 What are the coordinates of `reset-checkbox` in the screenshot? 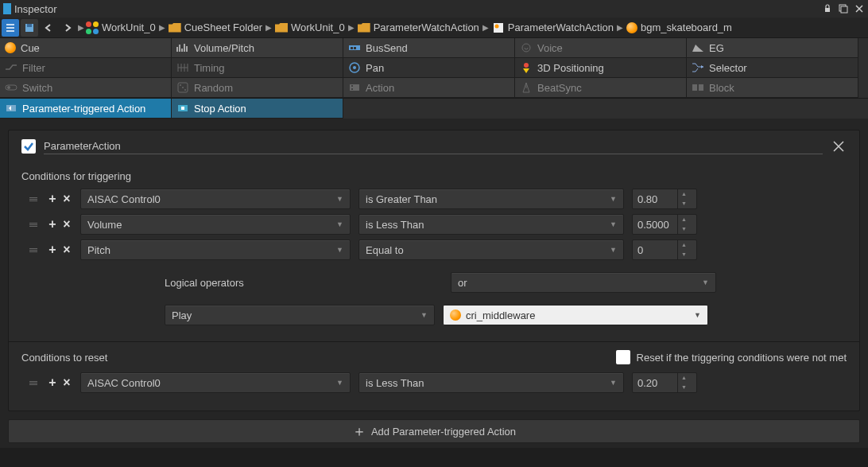 It's located at (623, 357).